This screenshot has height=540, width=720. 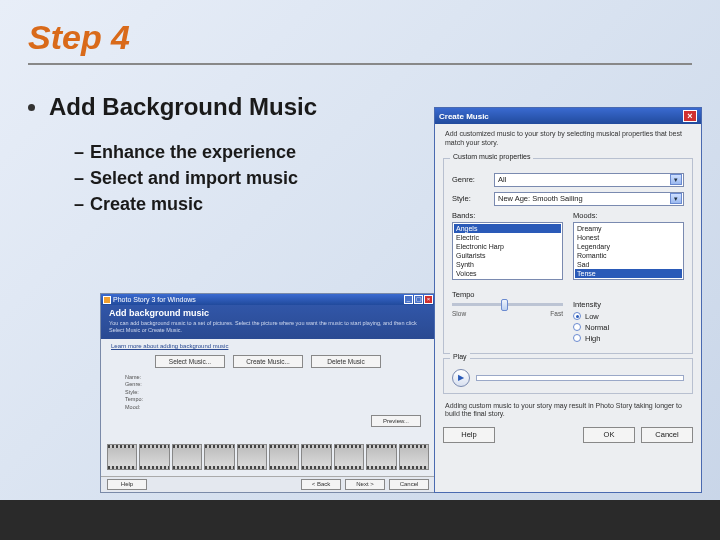 What do you see at coordinates (464, 116) in the screenshot?
I see `dialog-title: Create Music` at bounding box center [464, 116].